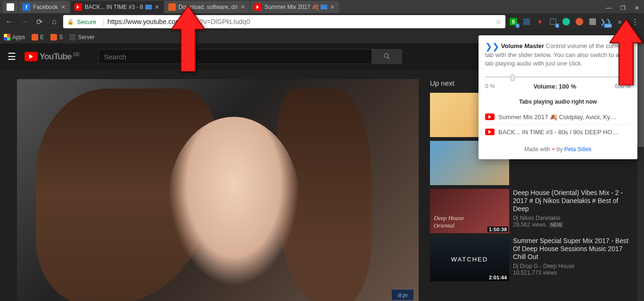 The image size is (644, 301). What do you see at coordinates (57, 37) in the screenshot?
I see `bookmark-s: S` at bounding box center [57, 37].